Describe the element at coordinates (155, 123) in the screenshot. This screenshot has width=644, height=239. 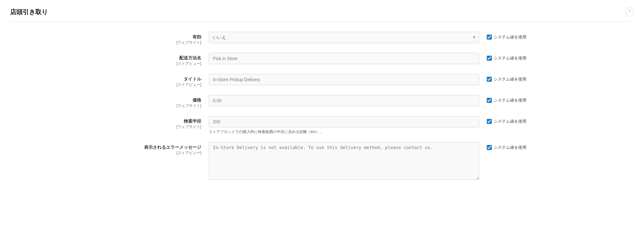
I see `label-search-radius: 検索半径 [ウェブサイト]` at that location.